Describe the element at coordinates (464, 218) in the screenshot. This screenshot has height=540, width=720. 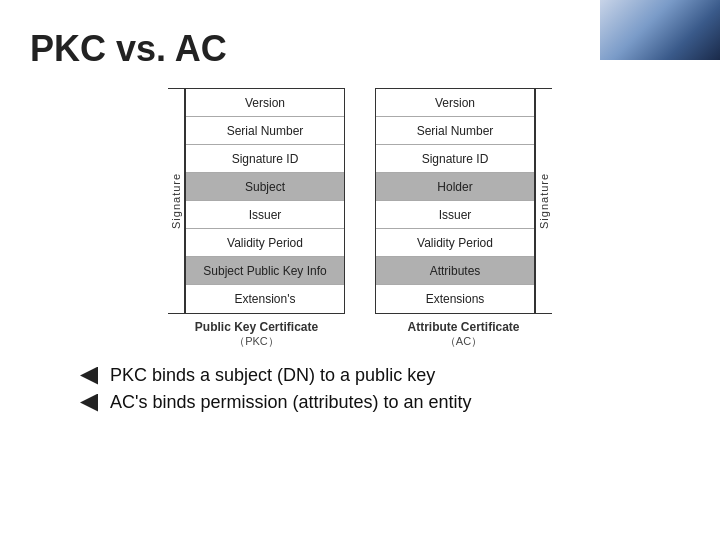
I see `ac-wrapper: VersionSerial NumberSignature IDHolderIs…` at that location.